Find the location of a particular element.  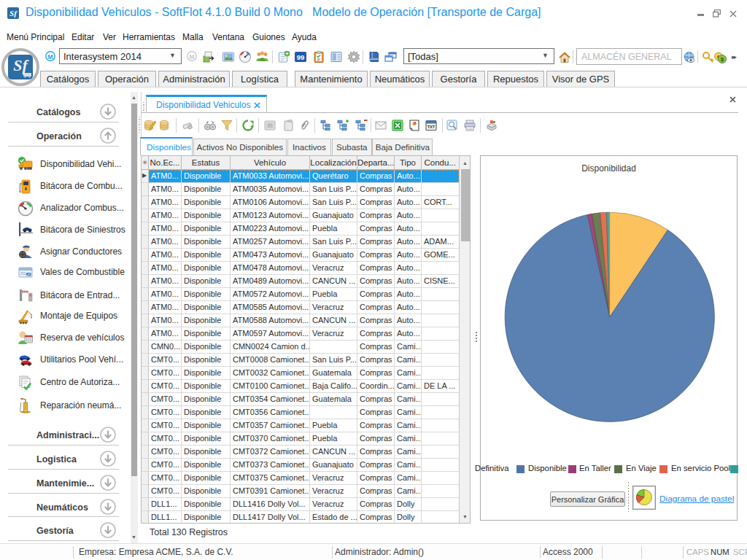

svg-text: 99 is located at coordinates (301, 57).